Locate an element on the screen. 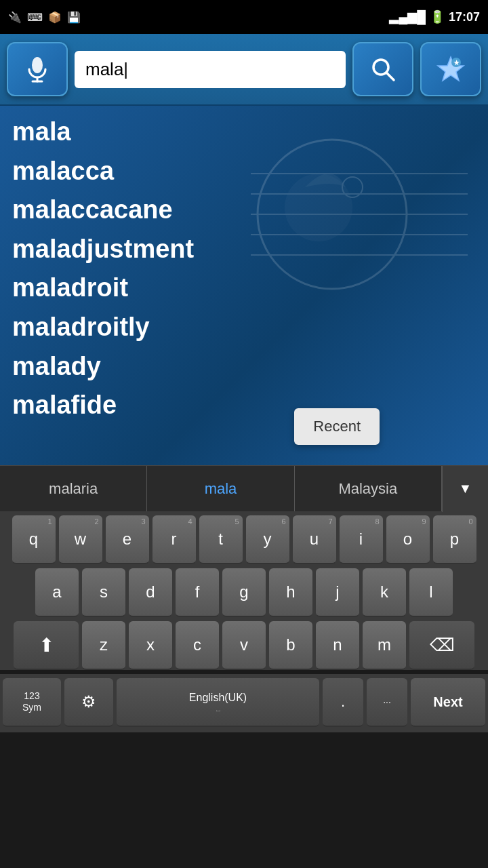 The height and width of the screenshot is (868, 488). space-label: English(UK) is located at coordinates (218, 698).